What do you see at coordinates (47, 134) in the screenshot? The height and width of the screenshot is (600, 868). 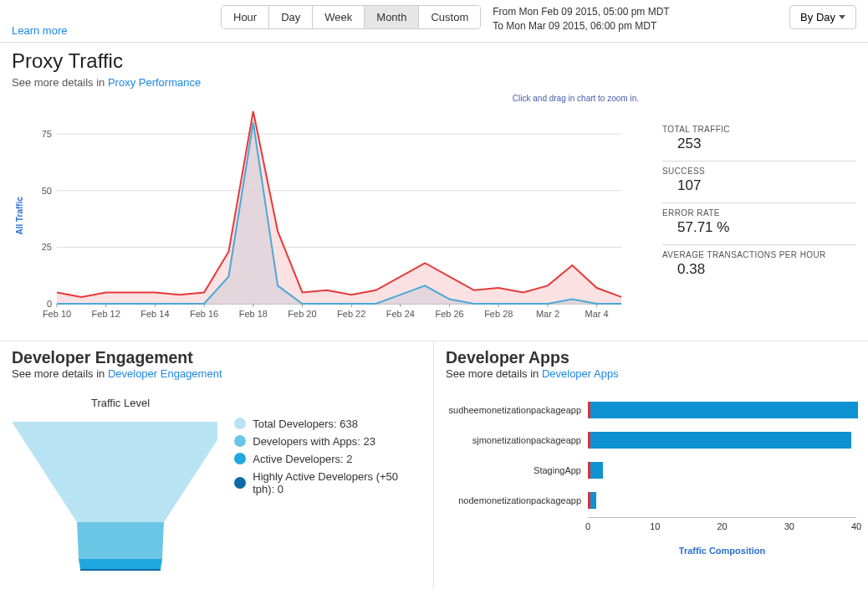 I see `svg-text: 75` at bounding box center [47, 134].